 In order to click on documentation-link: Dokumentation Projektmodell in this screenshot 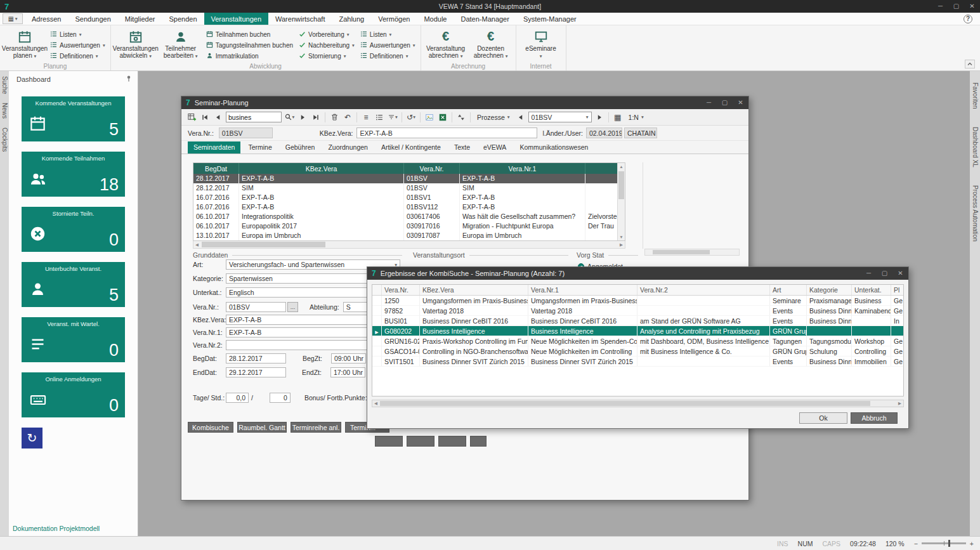, I will do `click(56, 528)`.